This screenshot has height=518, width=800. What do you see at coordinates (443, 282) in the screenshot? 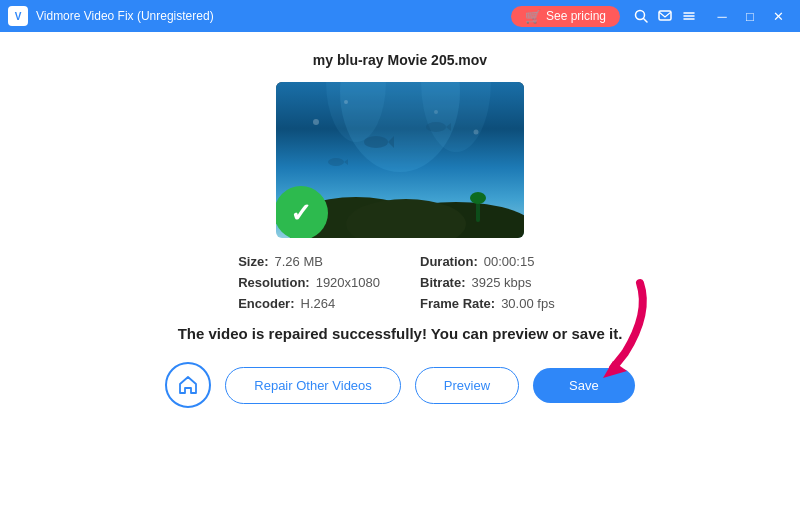
I see `bitrate-label: Bitrate:` at bounding box center [443, 282].